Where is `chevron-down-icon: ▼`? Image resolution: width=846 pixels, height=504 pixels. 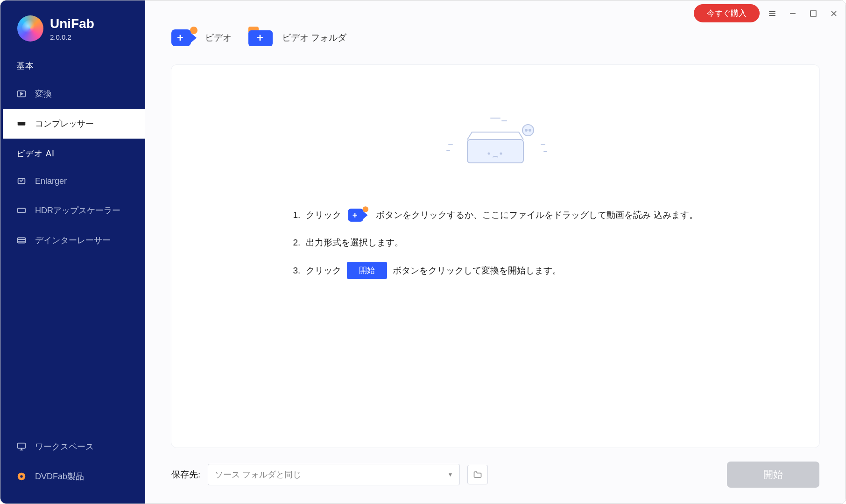 chevron-down-icon: ▼ is located at coordinates (450, 475).